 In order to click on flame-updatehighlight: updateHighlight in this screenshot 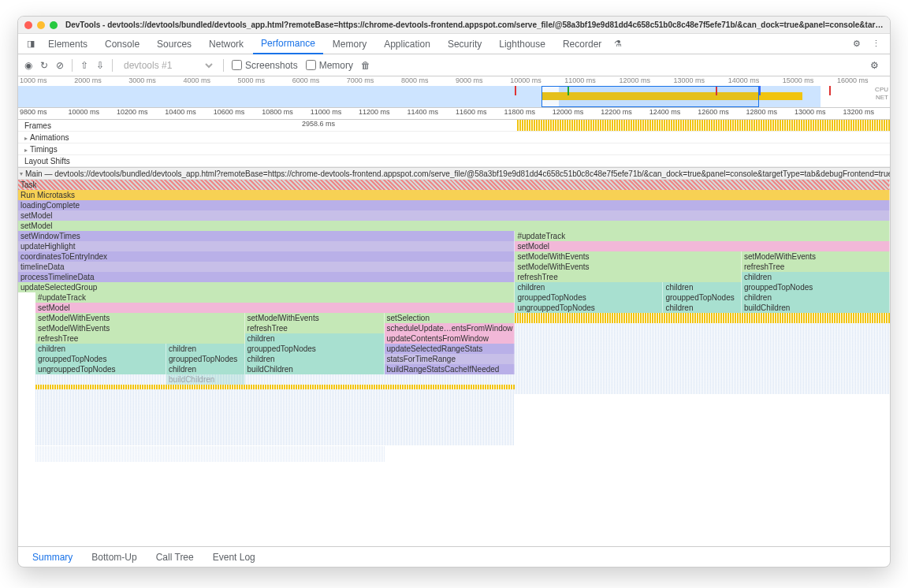, I will do `click(266, 246)`.